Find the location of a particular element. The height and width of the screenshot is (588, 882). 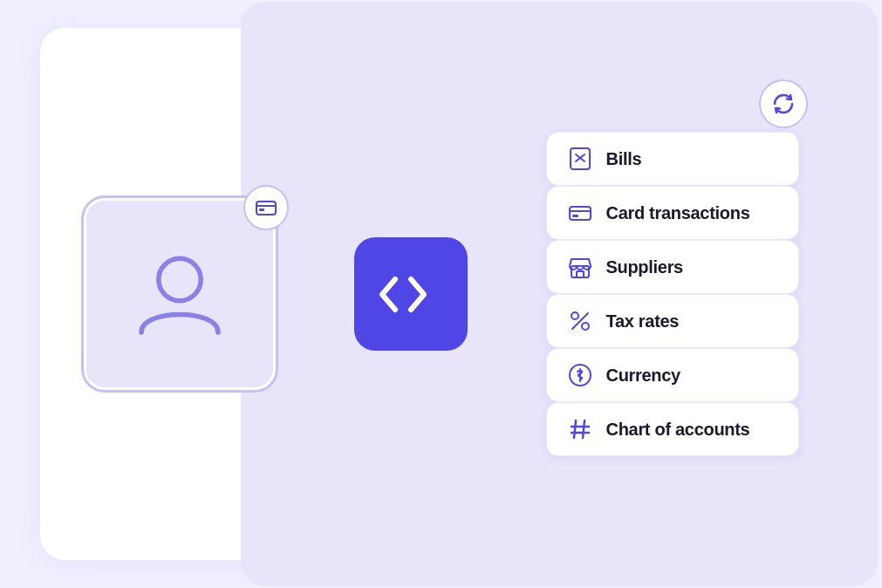

refresh-button is located at coordinates (783, 104).